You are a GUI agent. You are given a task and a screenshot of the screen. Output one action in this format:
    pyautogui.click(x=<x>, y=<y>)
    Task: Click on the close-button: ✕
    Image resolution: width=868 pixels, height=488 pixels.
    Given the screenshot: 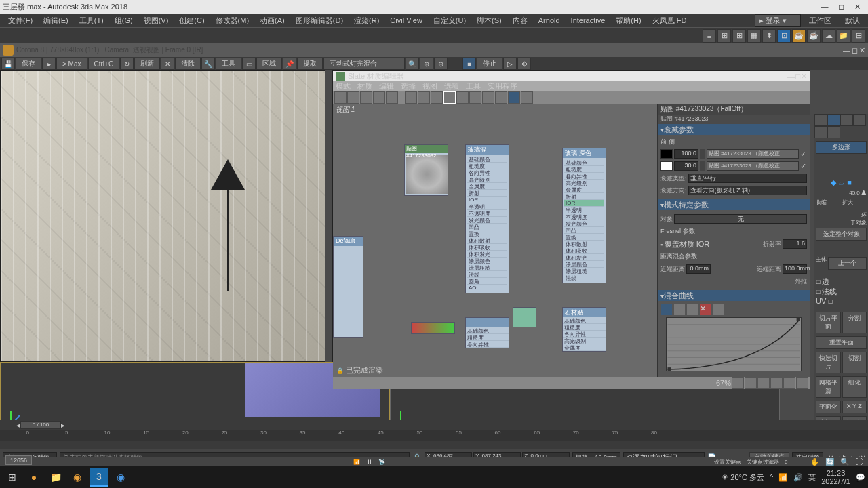 What is the action you would take?
    pyautogui.click(x=857, y=7)
    